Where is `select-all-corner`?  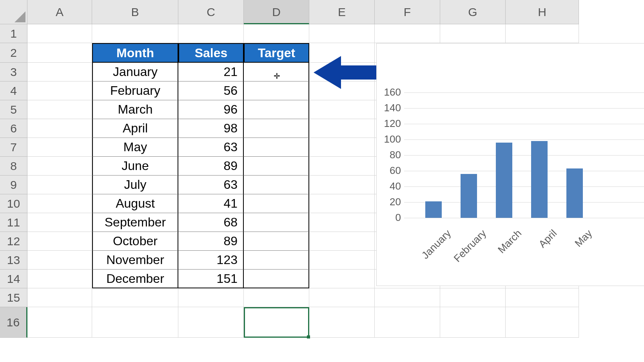
select-all-corner is located at coordinates (14, 12).